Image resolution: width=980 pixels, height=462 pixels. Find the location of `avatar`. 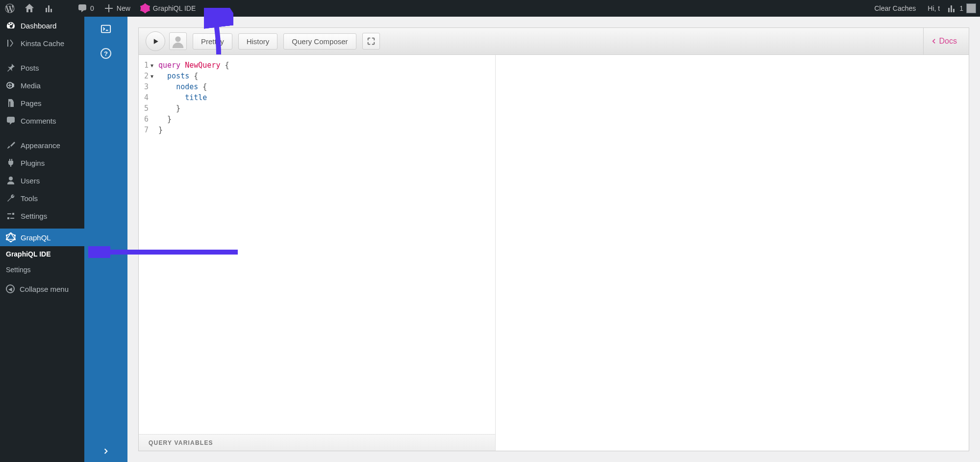

avatar is located at coordinates (971, 8).